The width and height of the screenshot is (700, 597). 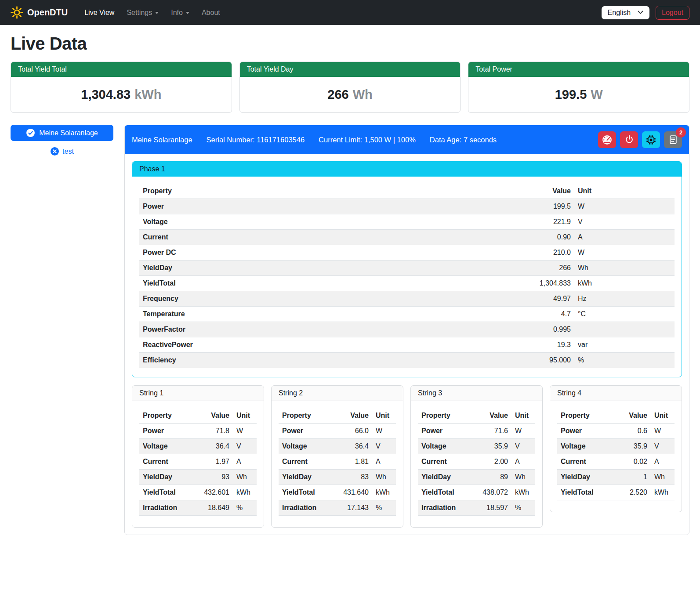 What do you see at coordinates (491, 508) in the screenshot?
I see `value-cell: 18.597` at bounding box center [491, 508].